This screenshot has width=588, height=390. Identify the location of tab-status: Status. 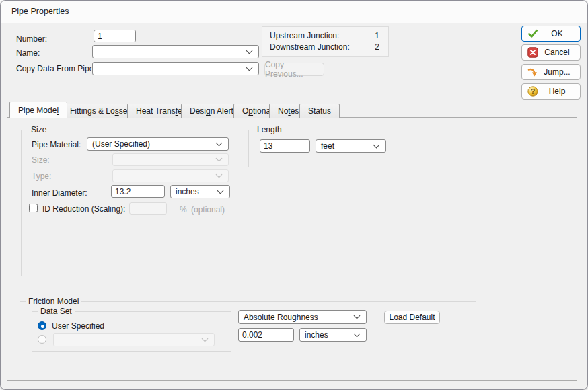
(320, 110).